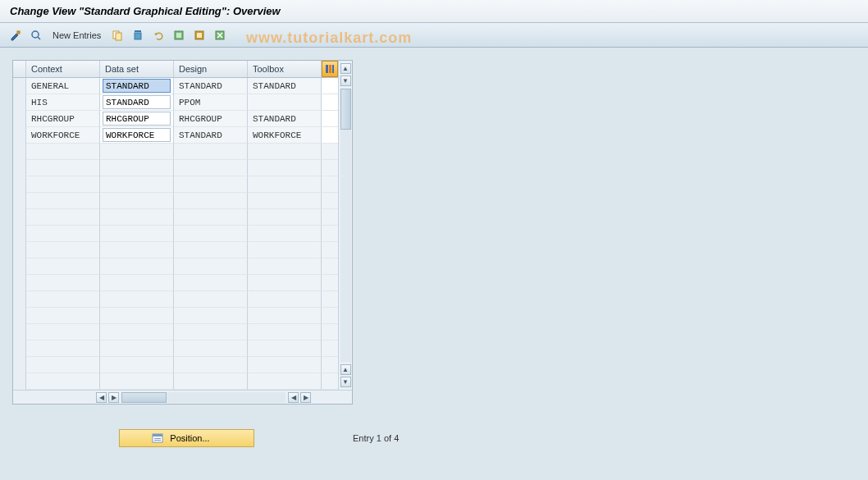 The width and height of the screenshot is (868, 480). I want to click on toggle-display-icon, so click(16, 35).